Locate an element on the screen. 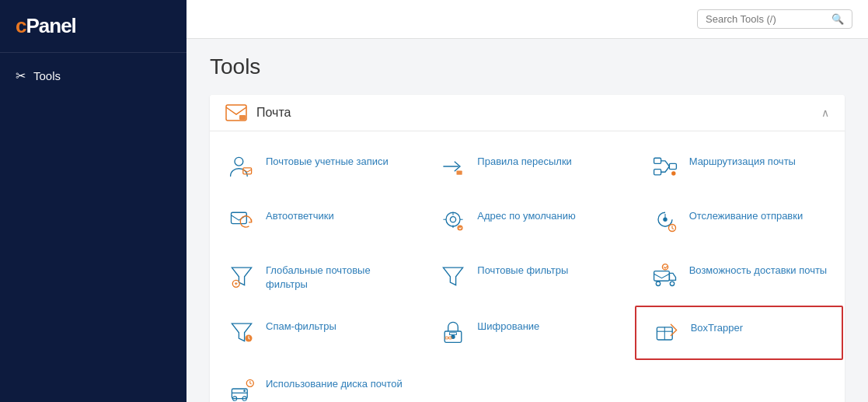 This screenshot has width=868, height=402. tool-delivery-option: Возможность доставки почты is located at coordinates (739, 276).